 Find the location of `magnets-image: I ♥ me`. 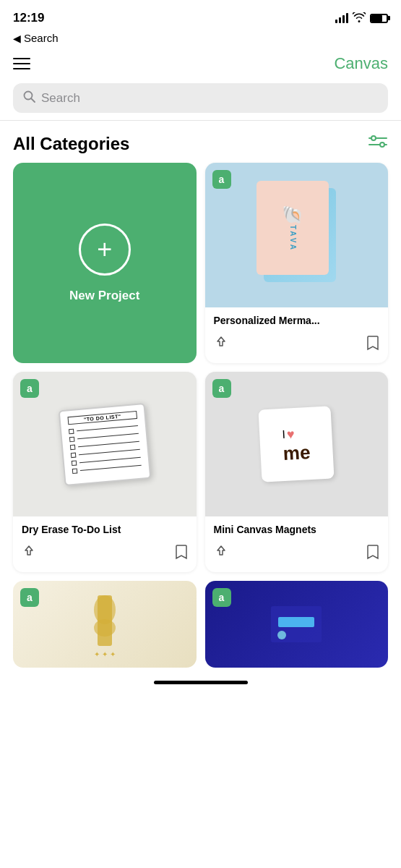

magnets-image: I ♥ me is located at coordinates (297, 444).